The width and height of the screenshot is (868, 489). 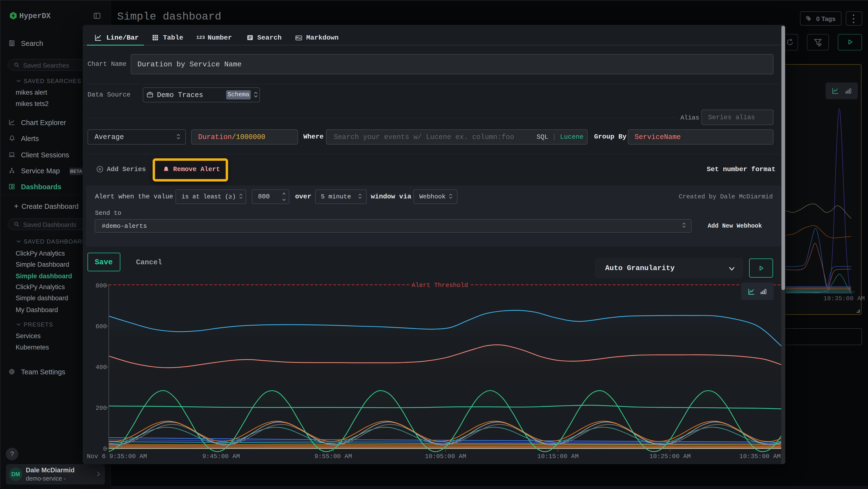 I want to click on svg-text: 400, so click(x=101, y=368).